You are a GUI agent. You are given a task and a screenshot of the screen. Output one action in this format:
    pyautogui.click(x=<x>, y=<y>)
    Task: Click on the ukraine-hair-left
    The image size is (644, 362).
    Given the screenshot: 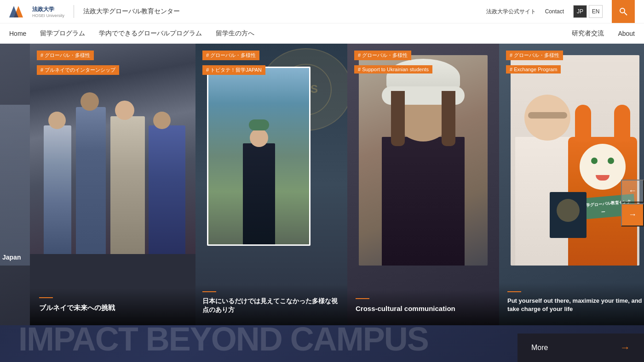 What is the action you would take?
    pyautogui.click(x=398, y=119)
    